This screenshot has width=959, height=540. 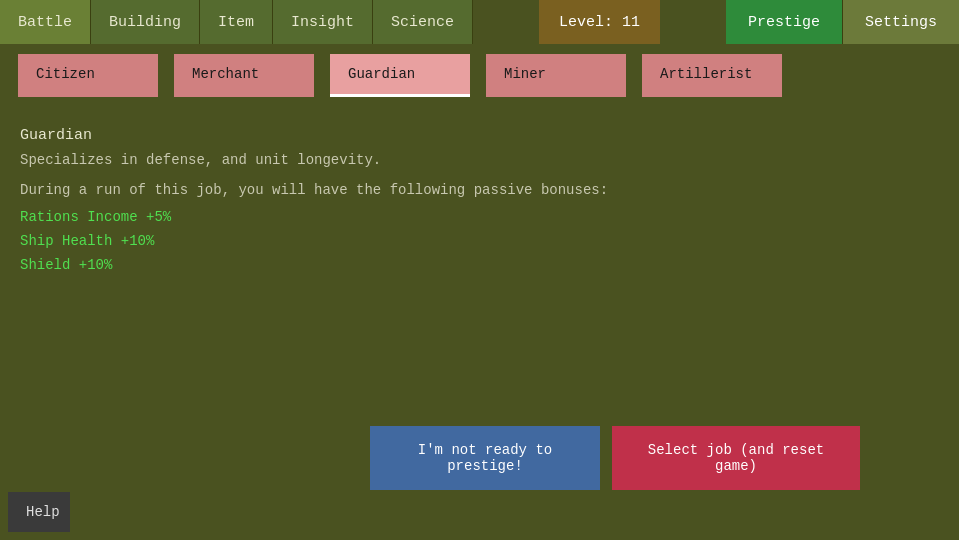 What do you see at coordinates (400, 76) in the screenshot?
I see `job-guardian: Guardian` at bounding box center [400, 76].